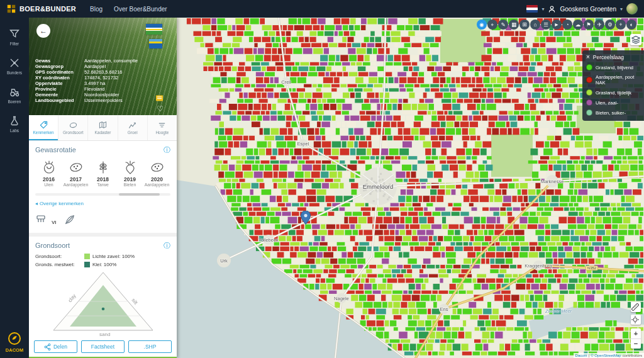 Image resolution: width=644 pixels, height=358 pixels. Describe the element at coordinates (613, 80) in the screenshot. I see `legend-item-aardappelen-poot: Aardappelen, poot NAK` at that location.